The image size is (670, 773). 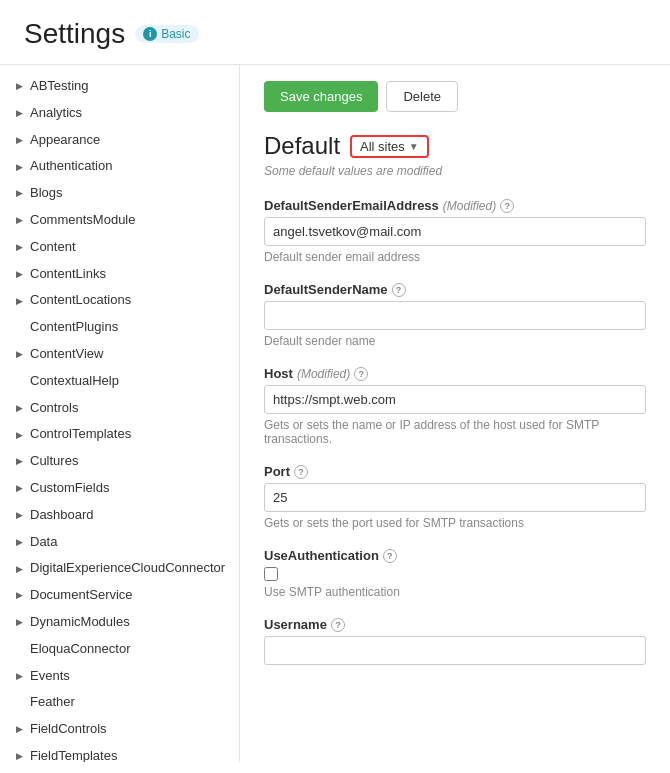 What do you see at coordinates (455, 316) in the screenshot?
I see `input-defaultsendername` at bounding box center [455, 316].